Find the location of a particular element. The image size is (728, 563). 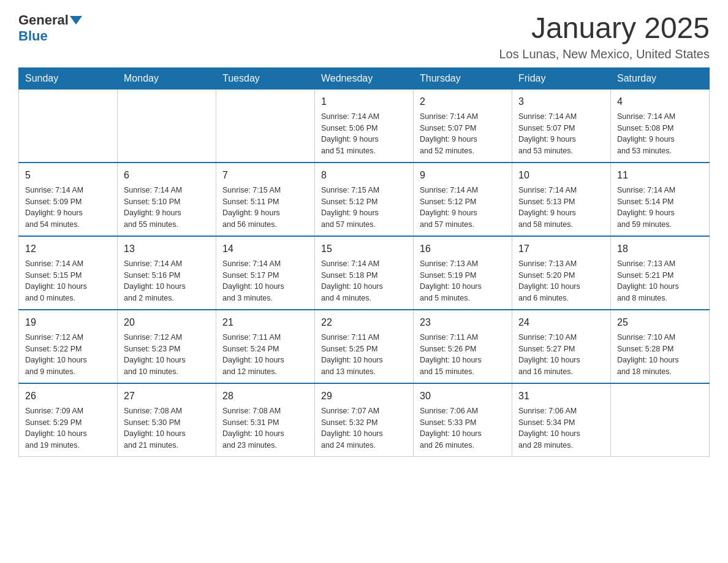

day-info: Sunrise: 7:14 AMSunset: 5:10 PMDaylight:… is located at coordinates (167, 207).